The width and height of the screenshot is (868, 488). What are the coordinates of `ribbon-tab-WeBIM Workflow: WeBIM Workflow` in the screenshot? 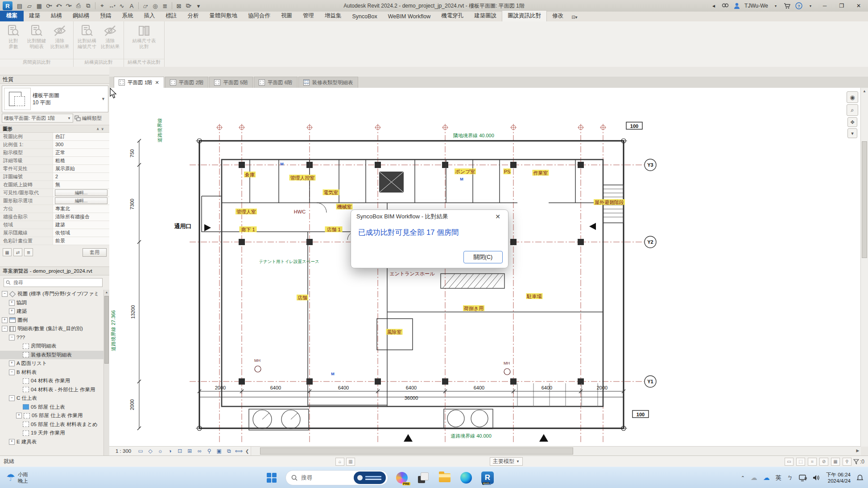 It's located at (409, 17).